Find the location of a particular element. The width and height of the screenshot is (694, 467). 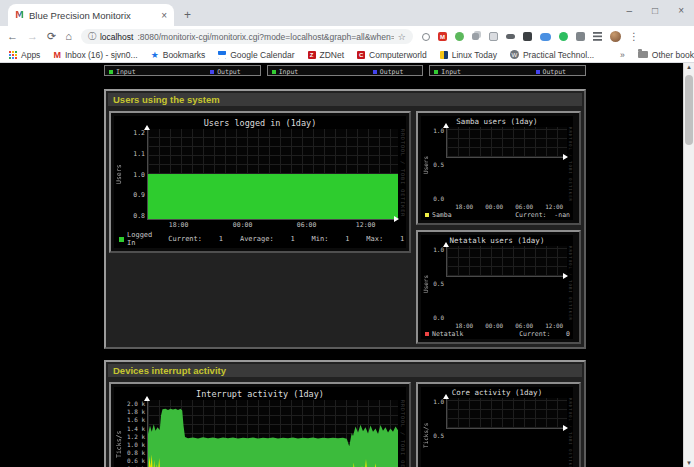

linux-today-icon is located at coordinates (444, 55).